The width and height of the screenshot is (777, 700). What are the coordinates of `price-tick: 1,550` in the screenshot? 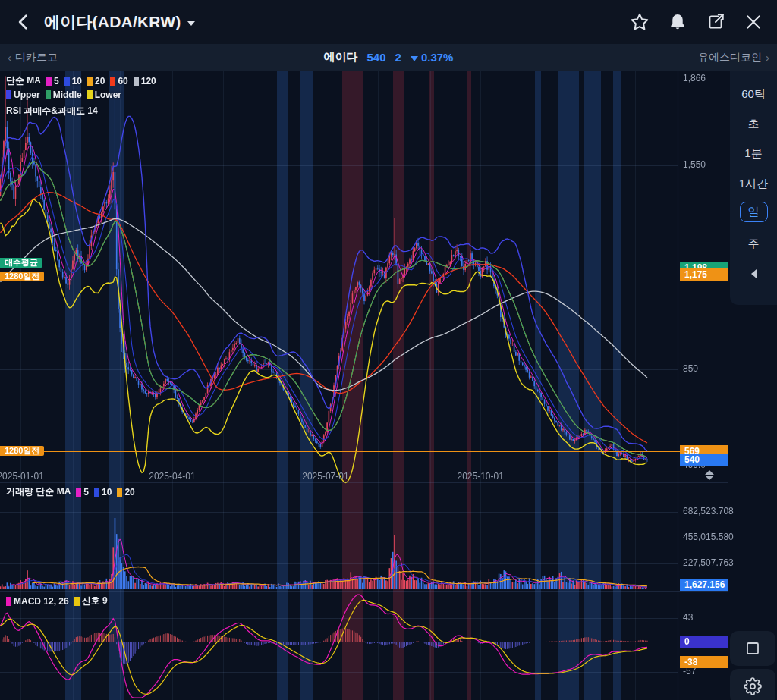 It's located at (694, 165).